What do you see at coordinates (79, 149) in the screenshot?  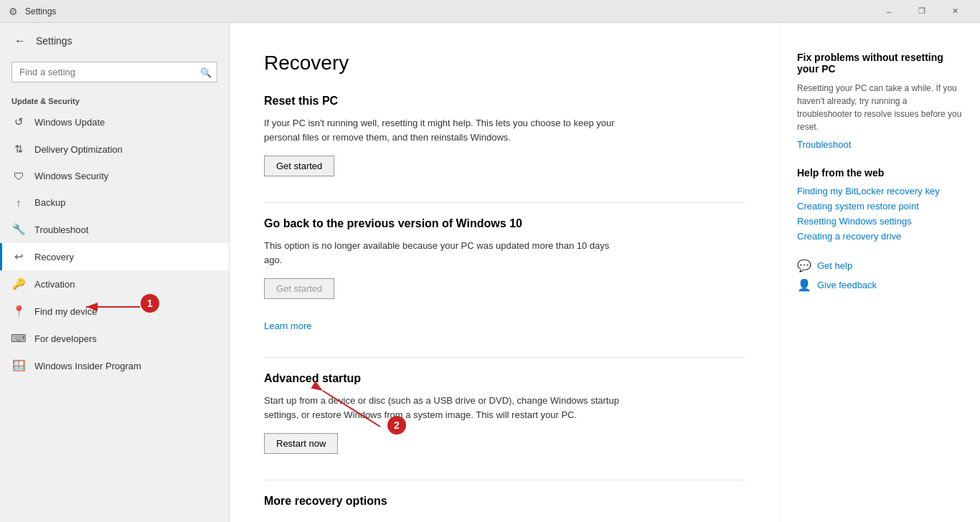 I see `sidebar-item-label-delivery-optimization: Delivery Optimization` at bounding box center [79, 149].